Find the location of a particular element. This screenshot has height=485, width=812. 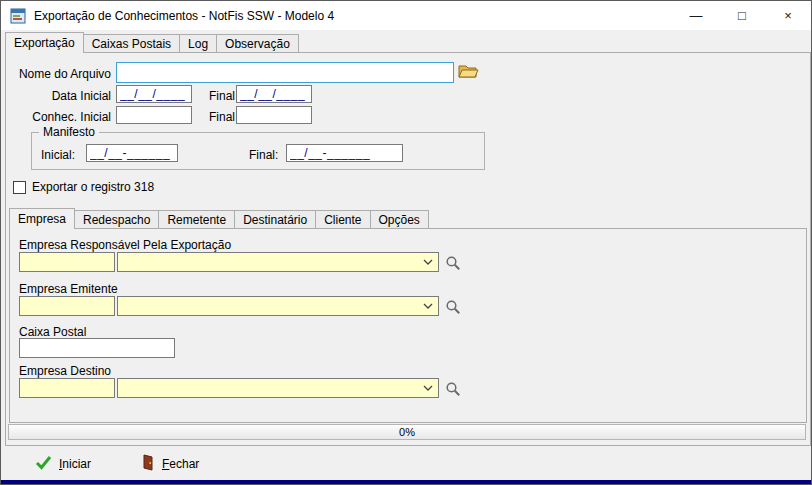

window-controls: — □ × is located at coordinates (742, 16).